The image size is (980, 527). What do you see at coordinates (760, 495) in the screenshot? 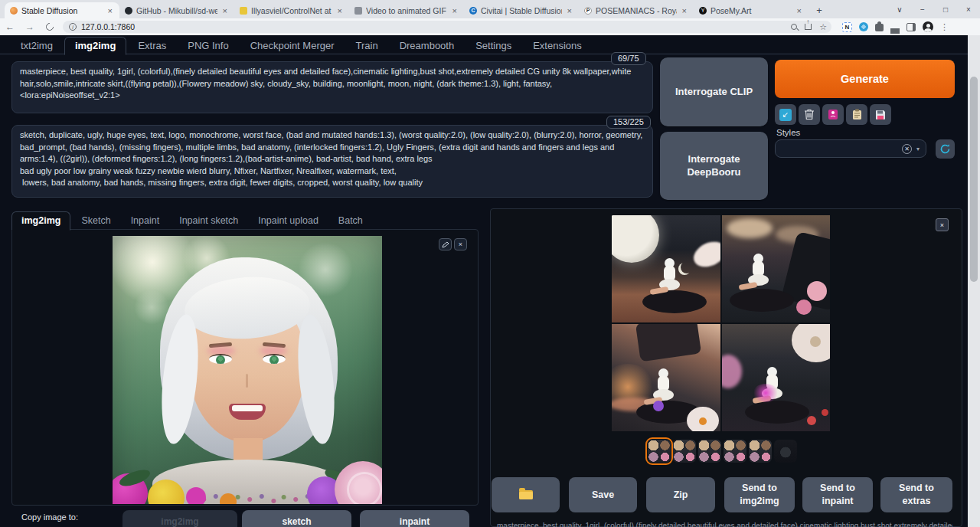
I see `send-to-img2img-button: Send to img2img` at bounding box center [760, 495].